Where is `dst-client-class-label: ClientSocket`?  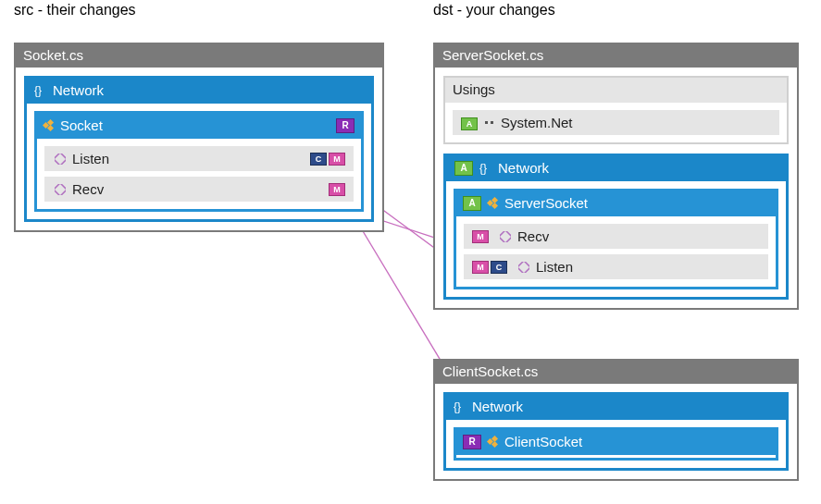 dst-client-class-label: ClientSocket is located at coordinates (543, 442).